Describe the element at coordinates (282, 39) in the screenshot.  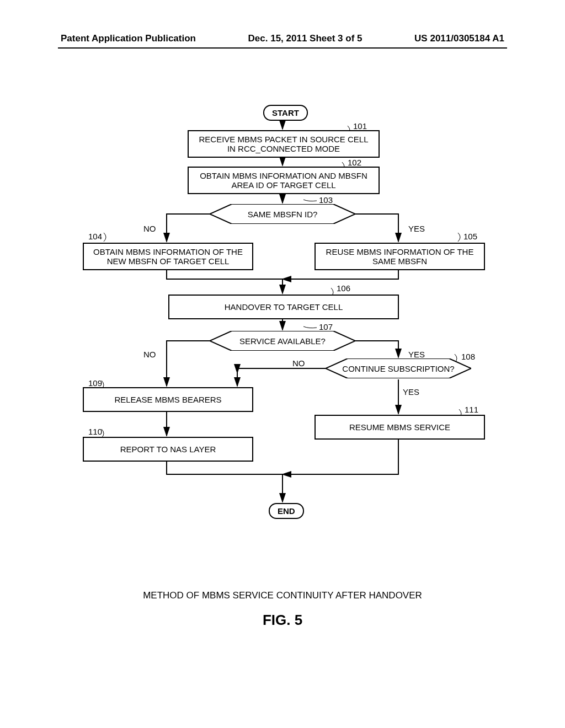
I see `header: Patent Application Publication Dec. 15, …` at that location.